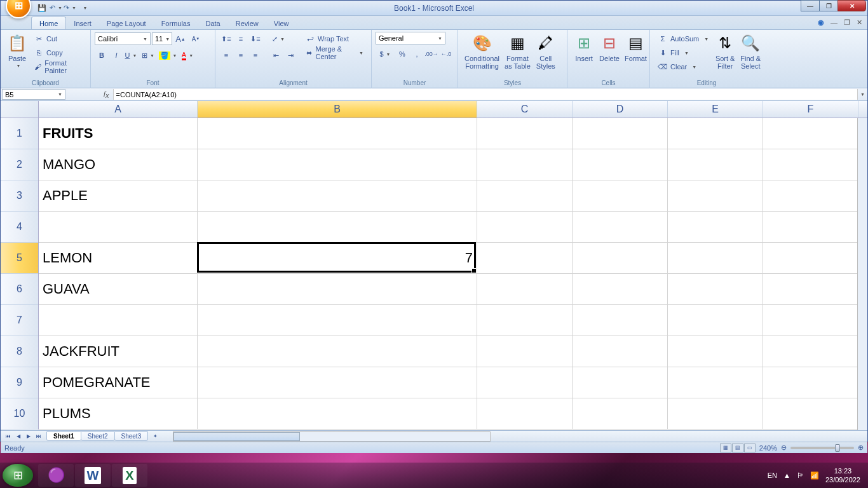 This screenshot has width=868, height=488. Describe the element at coordinates (226, 55) in the screenshot. I see `align-left-button: ≡` at that location.